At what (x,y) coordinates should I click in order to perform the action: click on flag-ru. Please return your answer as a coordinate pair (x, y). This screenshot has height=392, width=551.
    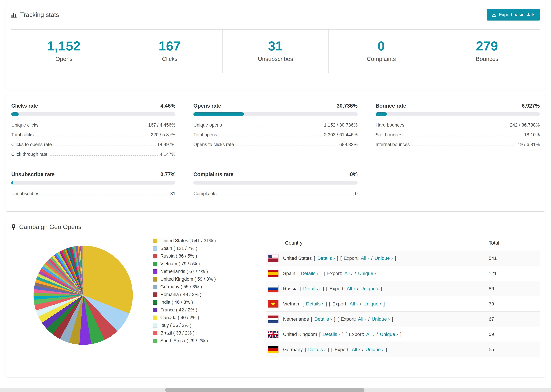
    Looking at the image, I should click on (273, 289).